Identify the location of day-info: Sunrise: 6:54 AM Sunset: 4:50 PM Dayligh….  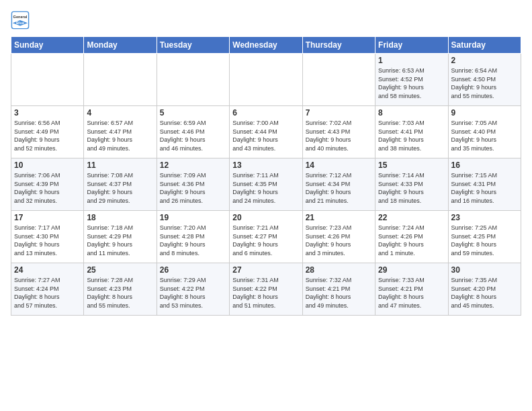
(485, 83).